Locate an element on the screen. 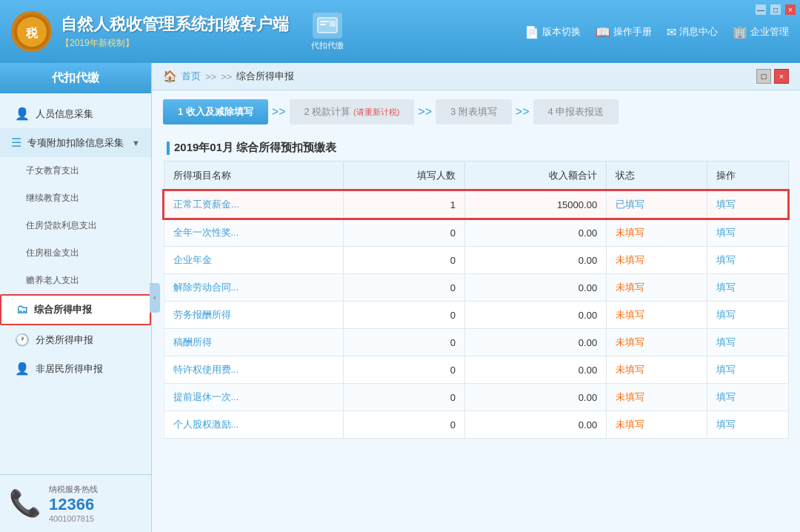 The height and width of the screenshot is (532, 800). housing-loan-label: 住房贷款利息支出 is located at coordinates (61, 225).